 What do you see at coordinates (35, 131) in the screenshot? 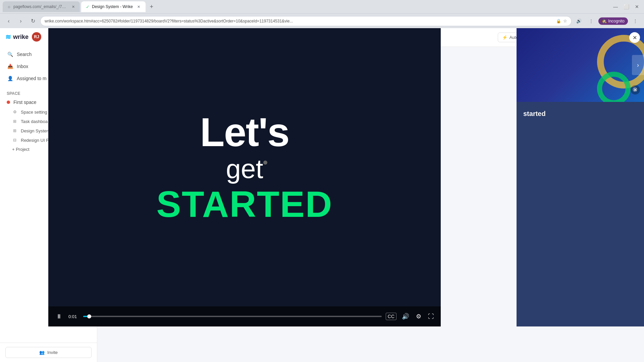
I see `sidebar-item-design-system-label: Design Systen` at bounding box center [35, 131].